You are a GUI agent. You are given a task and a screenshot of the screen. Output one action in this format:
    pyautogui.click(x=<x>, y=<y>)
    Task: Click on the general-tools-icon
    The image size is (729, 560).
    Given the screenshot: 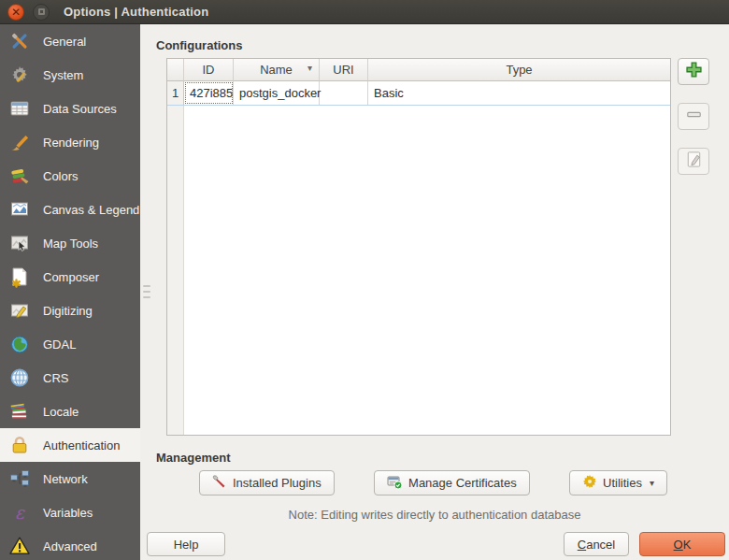 What is the action you would take?
    pyautogui.click(x=20, y=41)
    